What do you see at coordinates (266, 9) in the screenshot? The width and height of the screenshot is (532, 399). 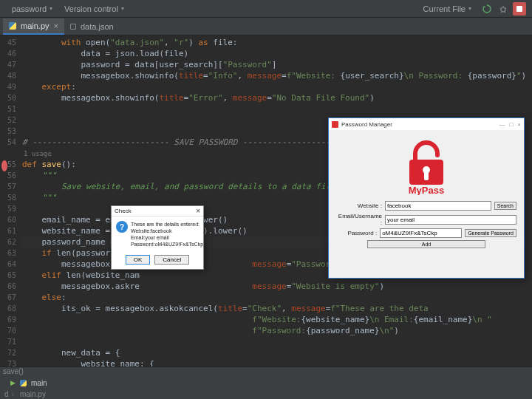 I see `top-toolbar: password▾ Version control▾ Current File▾` at bounding box center [266, 9].